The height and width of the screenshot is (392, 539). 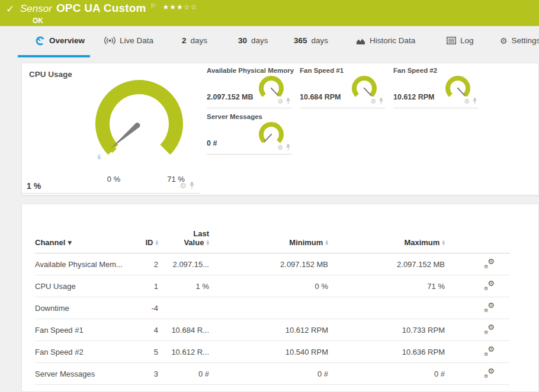 I want to click on column-header-id: ID ▲▼, so click(x=150, y=240).